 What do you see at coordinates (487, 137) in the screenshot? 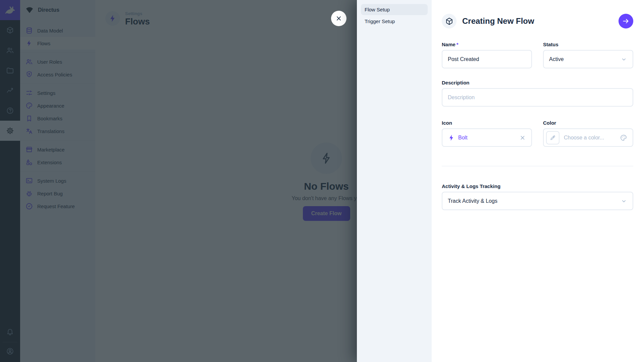
I see `icon-select: Bolt` at bounding box center [487, 137].